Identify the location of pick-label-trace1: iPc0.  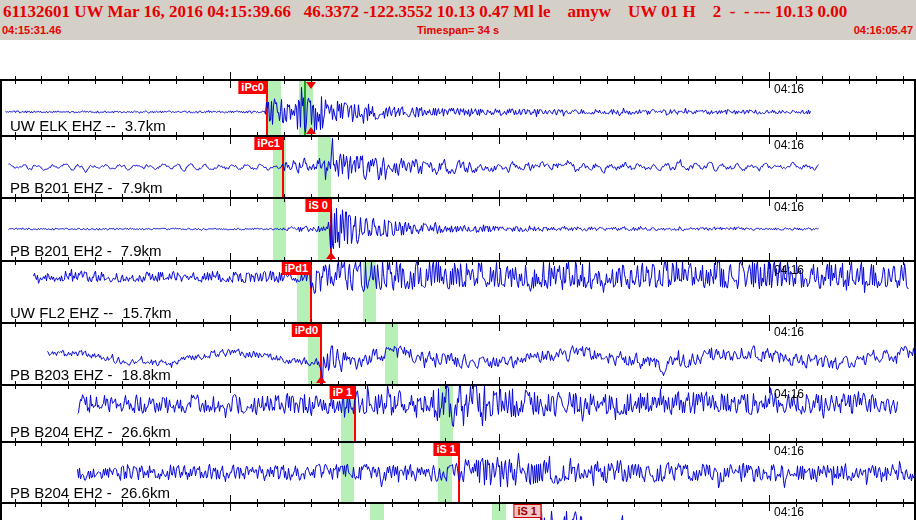
(252, 88).